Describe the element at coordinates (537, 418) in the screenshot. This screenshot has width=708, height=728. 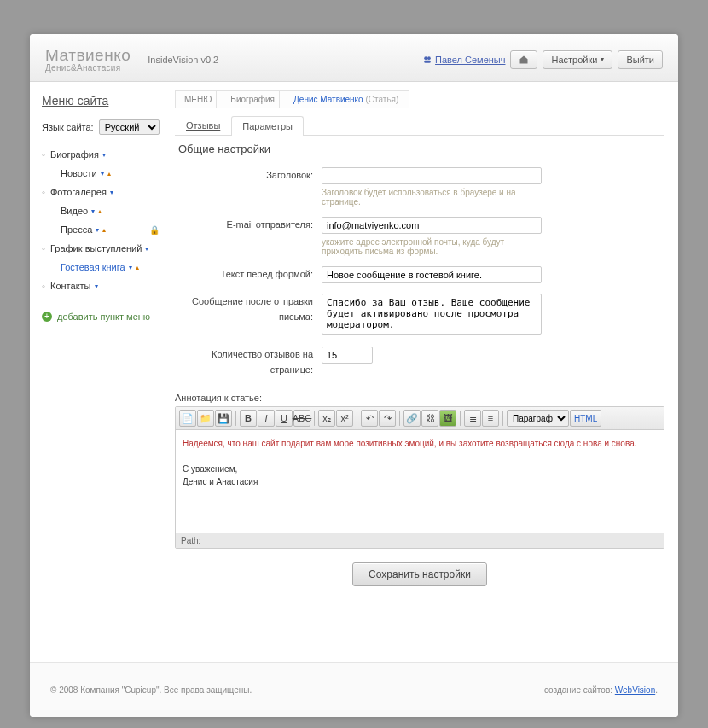
I see `format-select: Параграф` at that location.